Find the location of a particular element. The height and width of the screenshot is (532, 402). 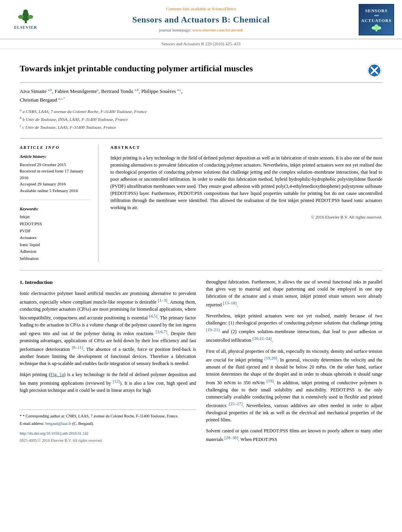

crossmark-icon is located at coordinates (374, 70).